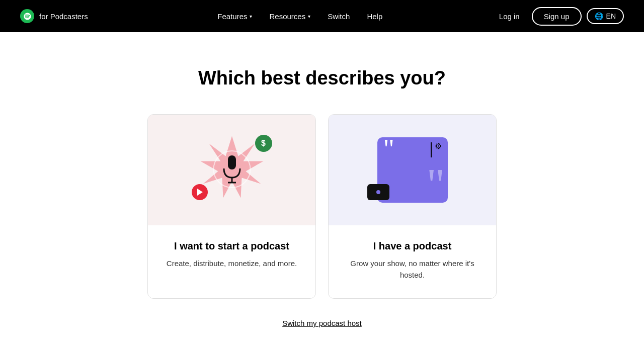  Describe the element at coordinates (232, 170) in the screenshot. I see `microphone-icon` at that location.